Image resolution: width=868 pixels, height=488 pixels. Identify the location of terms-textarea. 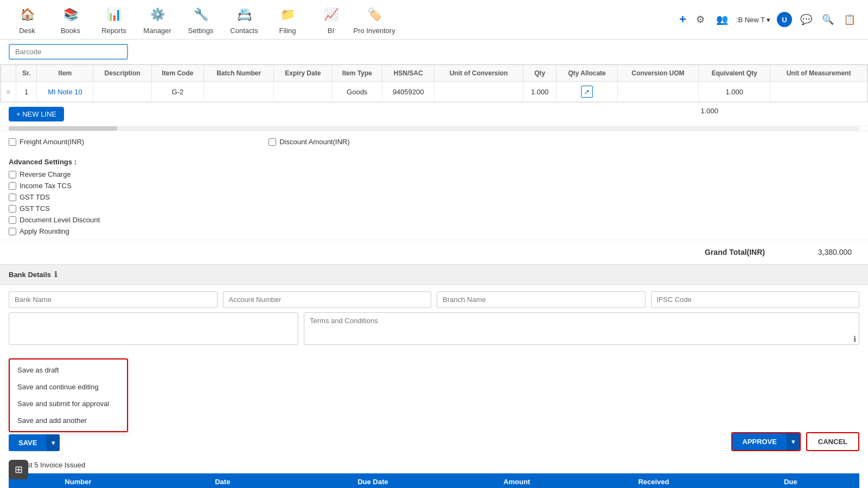
(582, 329).